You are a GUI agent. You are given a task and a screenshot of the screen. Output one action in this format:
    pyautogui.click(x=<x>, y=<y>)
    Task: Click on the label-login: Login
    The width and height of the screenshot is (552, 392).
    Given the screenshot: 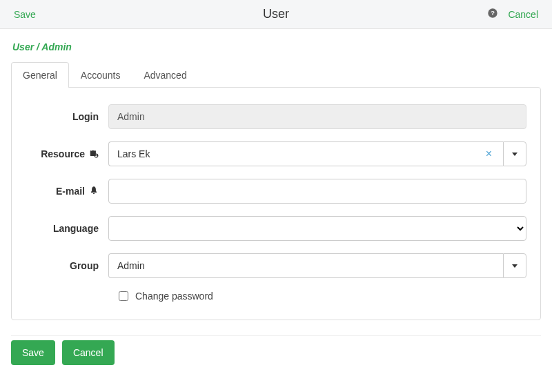 What is the action you would take?
    pyautogui.click(x=67, y=117)
    